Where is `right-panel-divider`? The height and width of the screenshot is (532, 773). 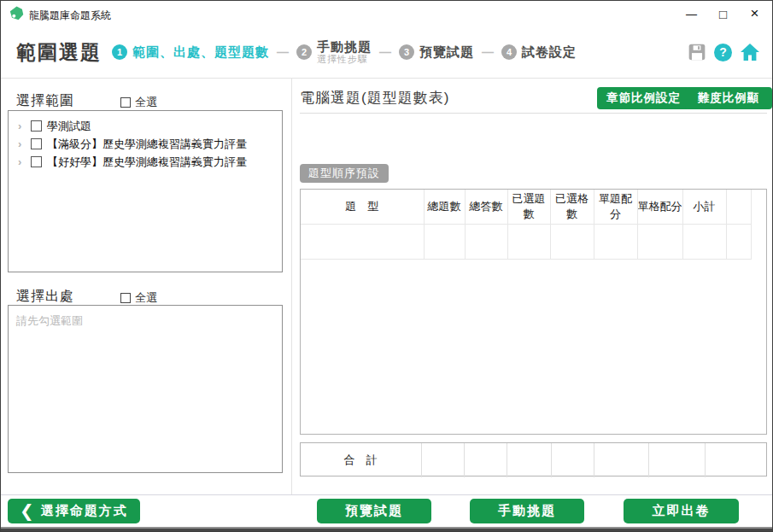 right-panel-divider is located at coordinates (533, 113).